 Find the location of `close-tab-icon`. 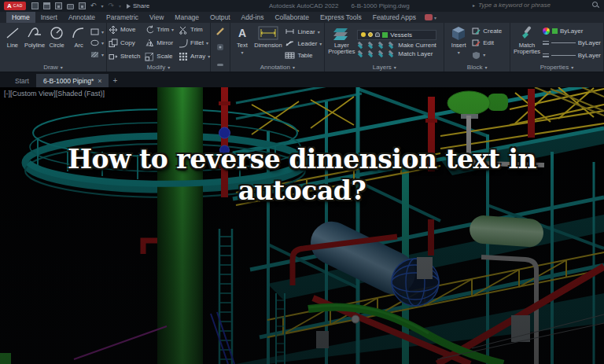

close-tab-icon is located at coordinates (99, 81).